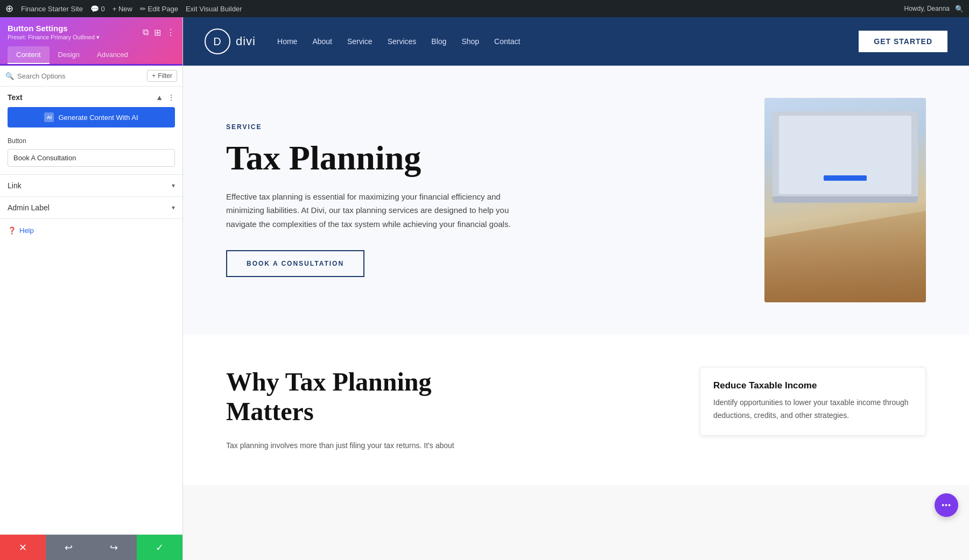  I want to click on site-logo: D divi, so click(230, 41).